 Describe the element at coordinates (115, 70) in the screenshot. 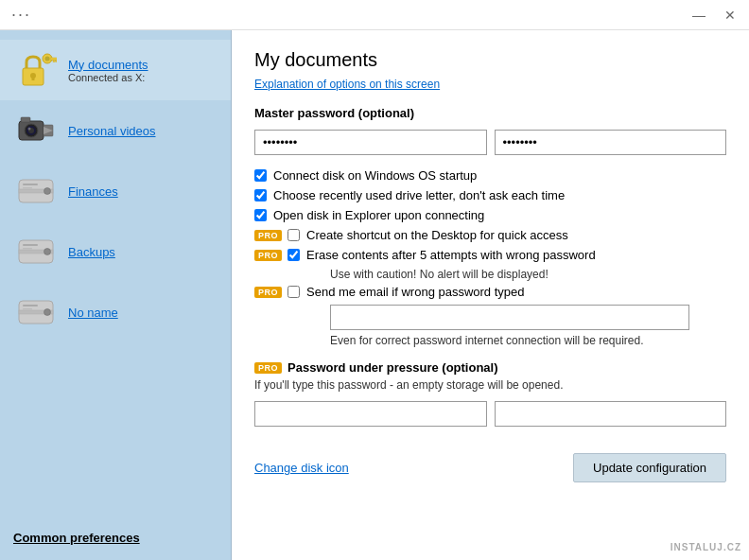

I see `sidebar-item-my-documents: My documents Connected as X:` at that location.